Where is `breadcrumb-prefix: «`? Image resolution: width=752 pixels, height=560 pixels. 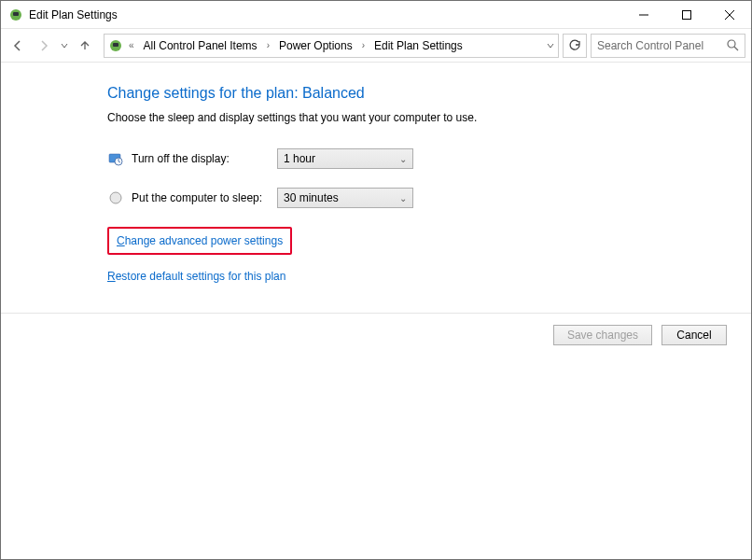 breadcrumb-prefix: « is located at coordinates (132, 45).